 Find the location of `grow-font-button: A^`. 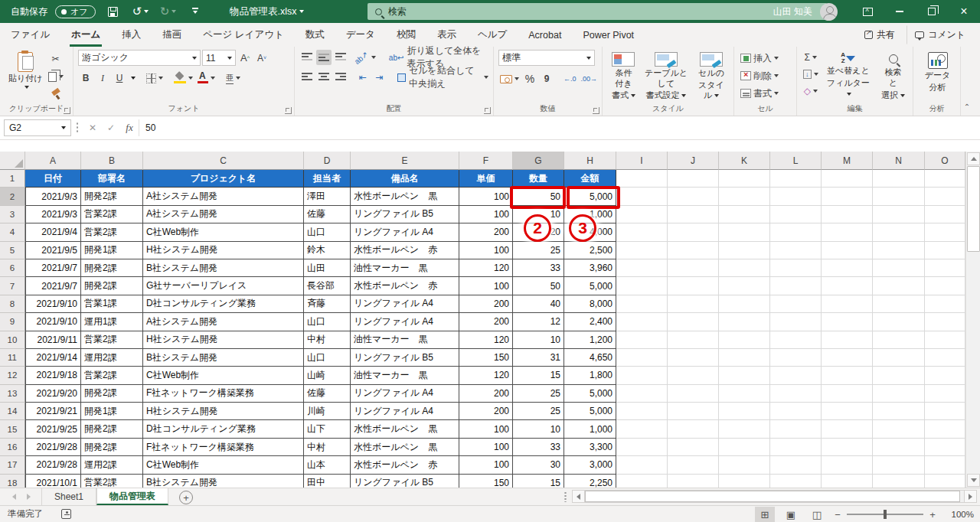

grow-font-button: A^ is located at coordinates (245, 58).